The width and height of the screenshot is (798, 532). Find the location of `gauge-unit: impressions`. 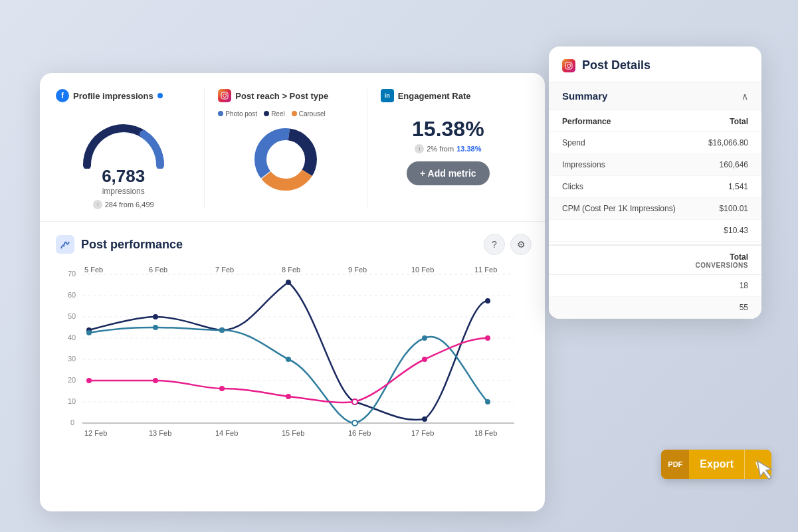

gauge-unit: impressions is located at coordinates (124, 191).